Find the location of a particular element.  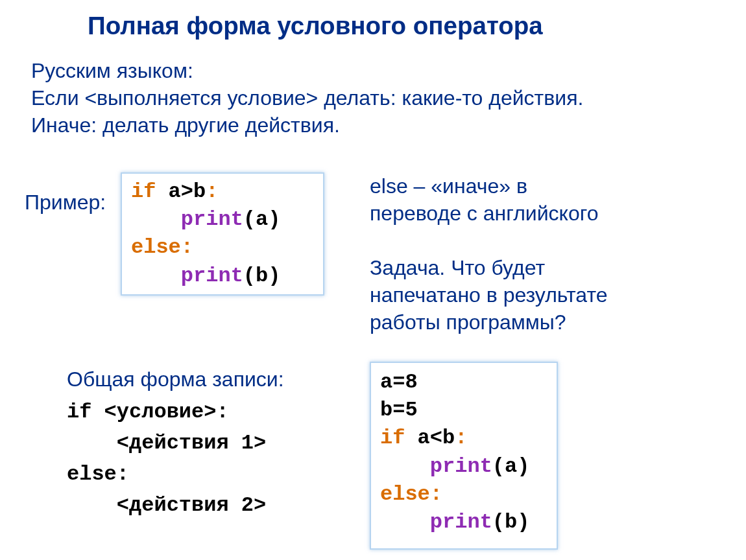

note-else: else – «иначе» в переводе с английского is located at coordinates (538, 200).